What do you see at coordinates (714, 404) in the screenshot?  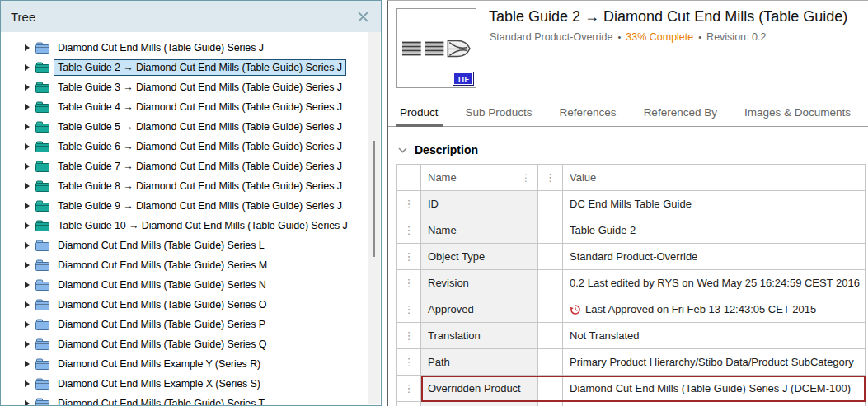 I see `attribute-value` at bounding box center [714, 404].